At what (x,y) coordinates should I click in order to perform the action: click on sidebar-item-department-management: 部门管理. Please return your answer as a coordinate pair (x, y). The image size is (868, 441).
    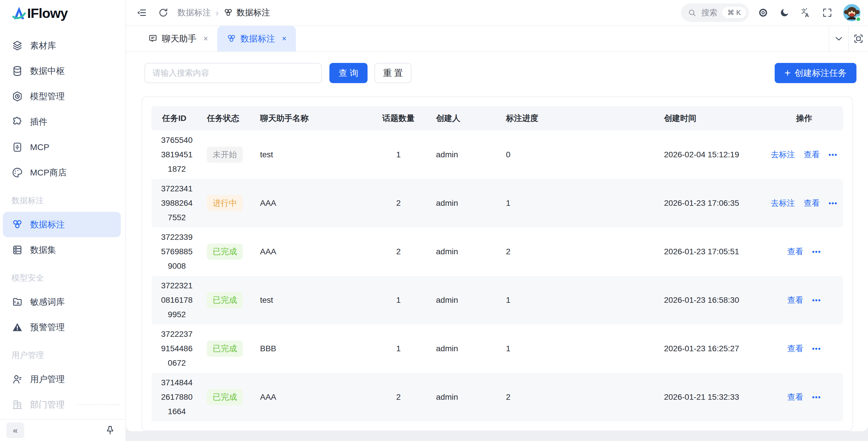
    Looking at the image, I should click on (63, 405).